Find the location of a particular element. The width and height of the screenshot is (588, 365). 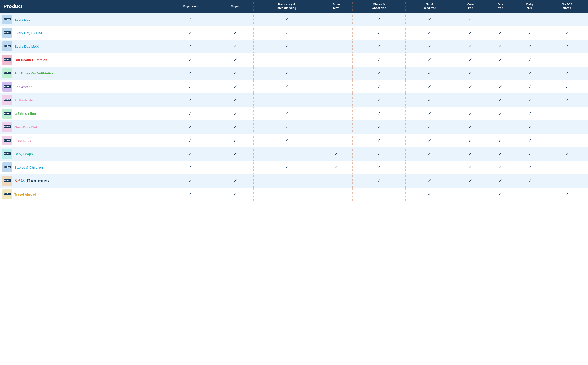

nut-header: Nut &seed free is located at coordinates (430, 6).